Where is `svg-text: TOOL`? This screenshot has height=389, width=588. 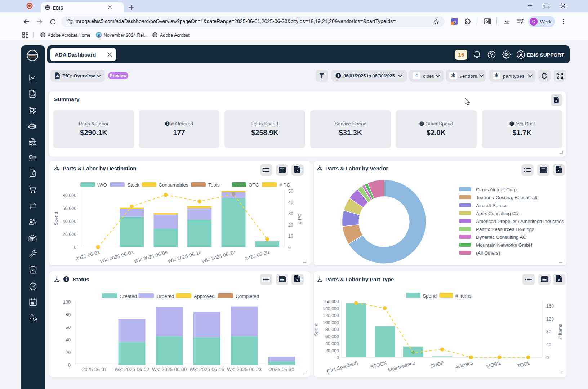 svg-text: TOOL is located at coordinates (524, 365).